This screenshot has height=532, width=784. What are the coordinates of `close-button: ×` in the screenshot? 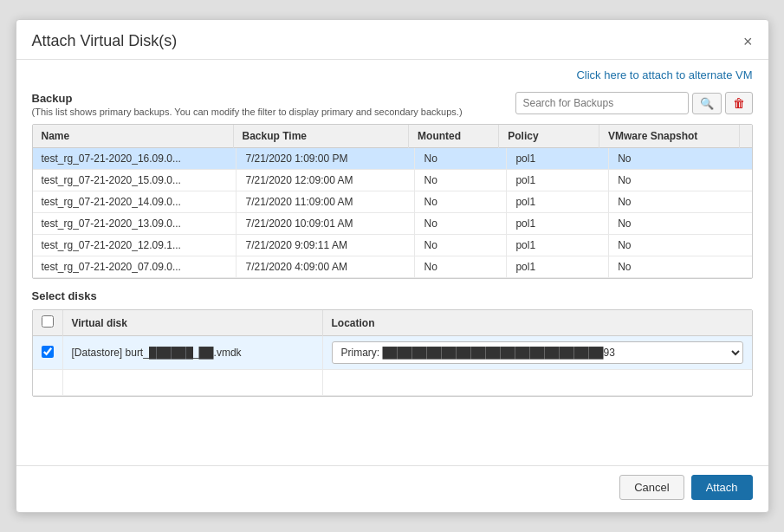 It's located at (748, 42).